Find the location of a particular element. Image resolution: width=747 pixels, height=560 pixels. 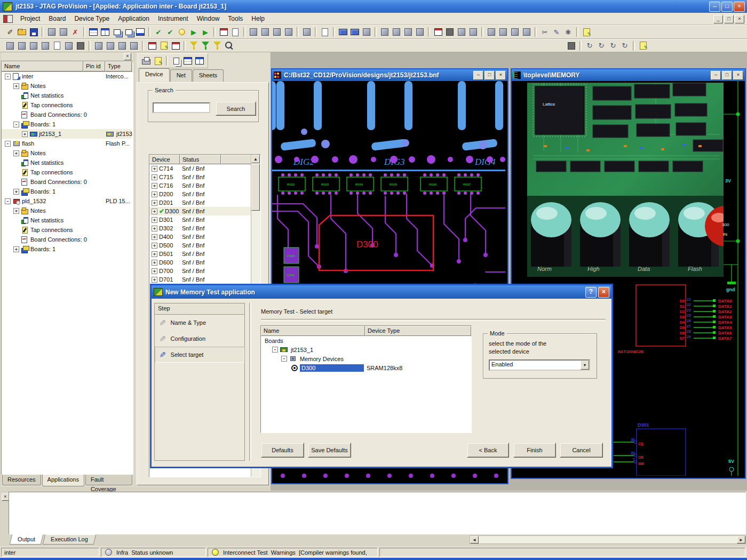

pin-column-alt-icon is located at coordinates (420, 32).